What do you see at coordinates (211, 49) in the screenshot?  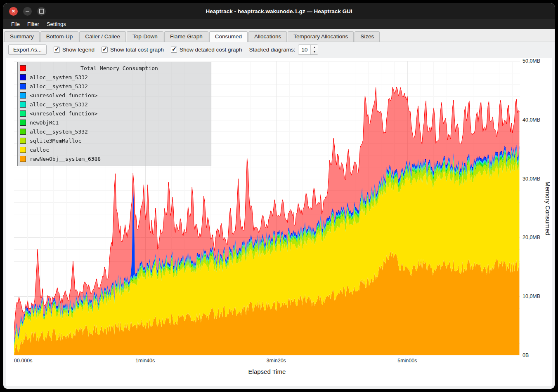 I see `show-detailed-cost-label: Show detailed cost graph` at bounding box center [211, 49].